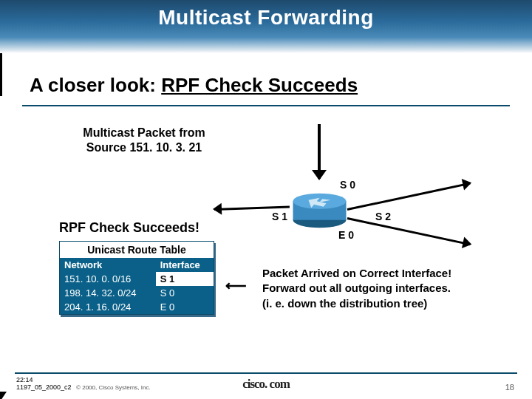 Image resolution: width=532 pixels, height=399 pixels. Describe the element at coordinates (319, 151) in the screenshot. I see `incoming-arrow` at that location.